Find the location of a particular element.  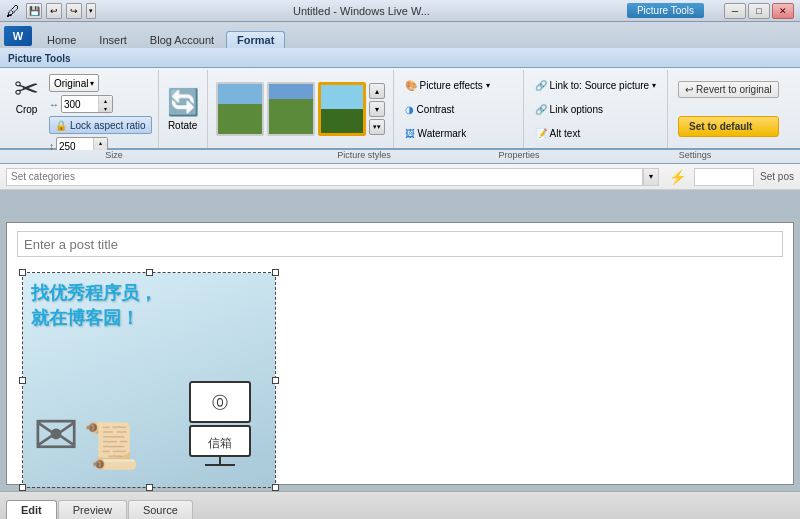

width-up: ▴ is located at coordinates (106, 100).